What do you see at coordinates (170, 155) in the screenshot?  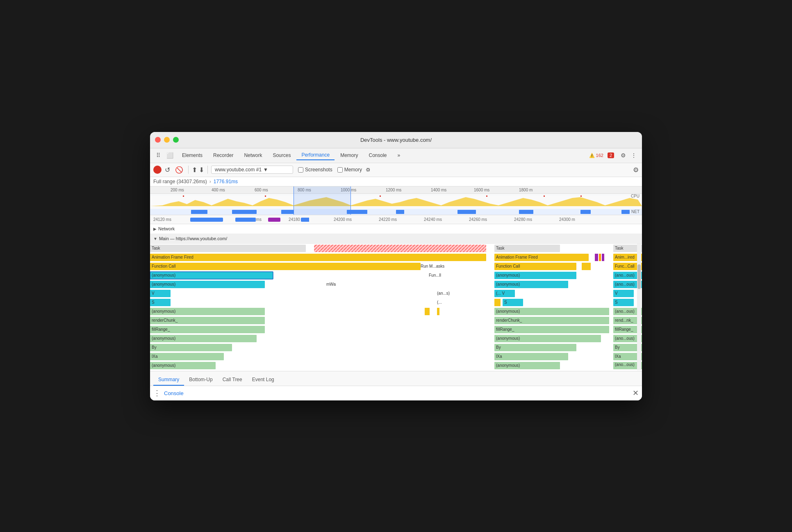 I see `inspector-icon: ⬜` at bounding box center [170, 155].